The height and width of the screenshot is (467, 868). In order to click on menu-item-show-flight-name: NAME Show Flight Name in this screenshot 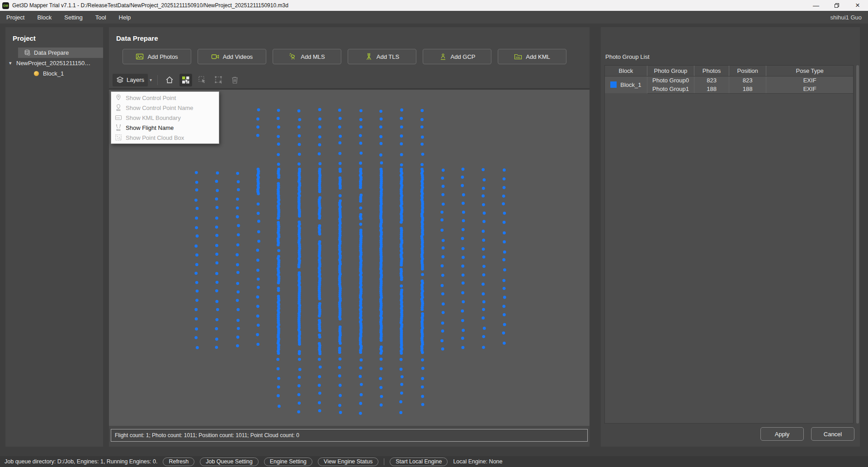, I will do `click(165, 128)`.